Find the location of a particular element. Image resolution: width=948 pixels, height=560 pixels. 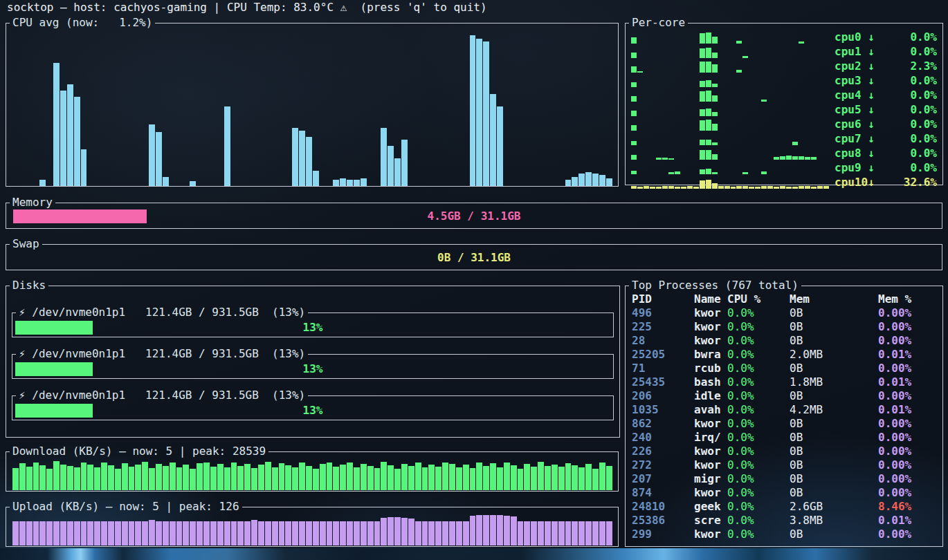

core-name: cpu9 ↓ is located at coordinates (855, 167).